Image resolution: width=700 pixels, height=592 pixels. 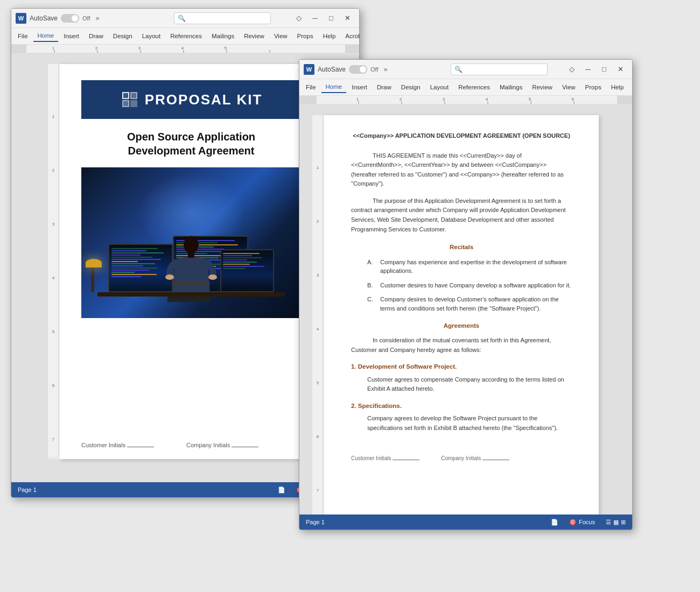 What do you see at coordinates (511, 87) in the screenshot?
I see `tab2-mailings: Mailings` at bounding box center [511, 87].